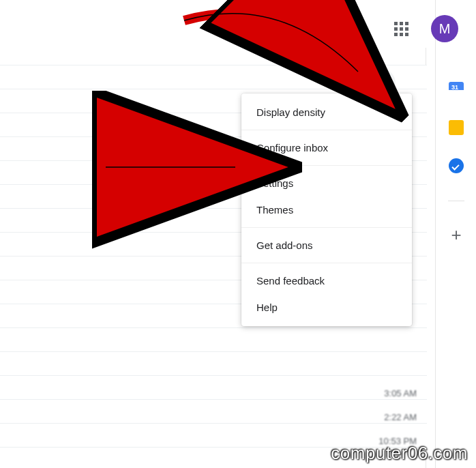  What do you see at coordinates (327, 147) in the screenshot?
I see `menu-item-configure-inbox: Configure inbox` at bounding box center [327, 147].